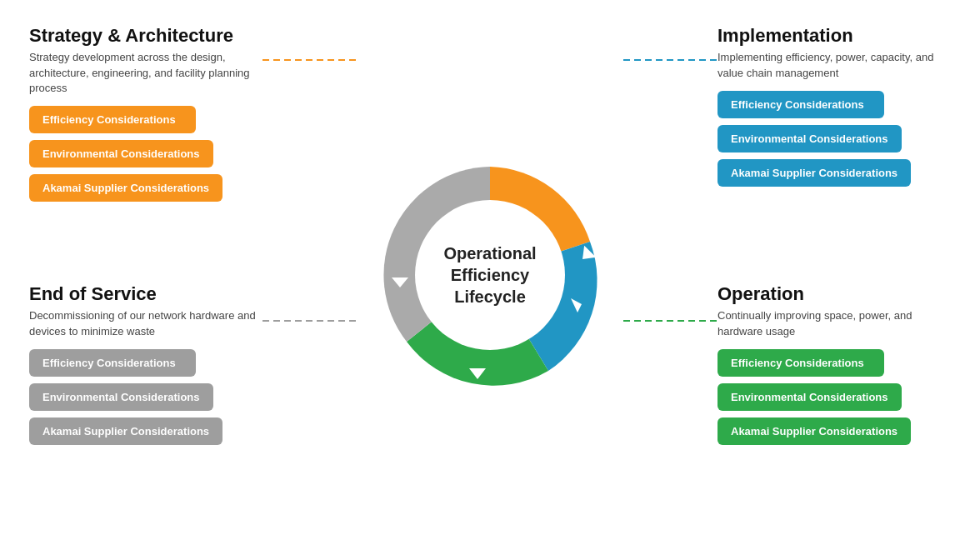 Image resolution: width=980 pixels, height=550 pixels. What do you see at coordinates (834, 323) in the screenshot?
I see `operation-desc: Continually improving space, power, and …` at bounding box center [834, 323].